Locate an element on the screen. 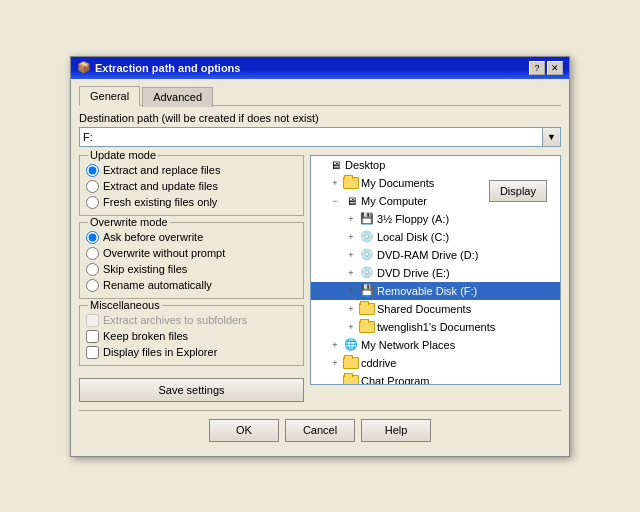 The image size is (640, 512). tree-item-removable-f: + 💾 Removable Disk (F:) is located at coordinates (436, 291).